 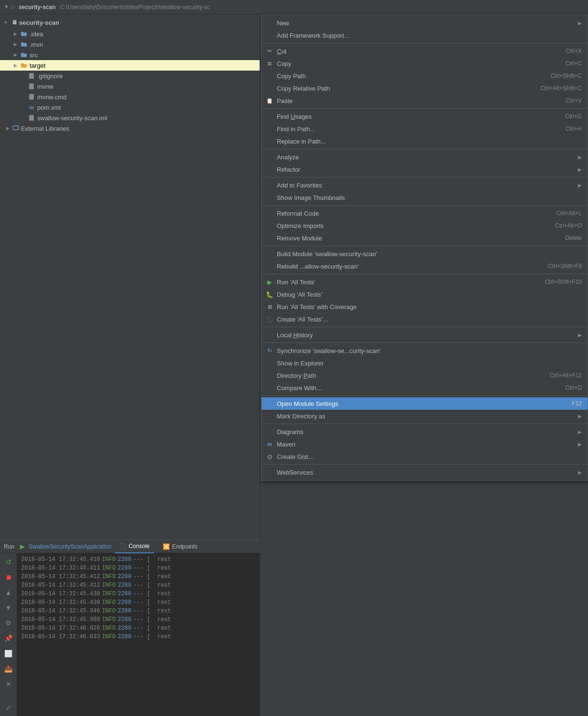 I want to click on tree-item-external-libraries: ▶ External Libraries, so click(x=130, y=128).